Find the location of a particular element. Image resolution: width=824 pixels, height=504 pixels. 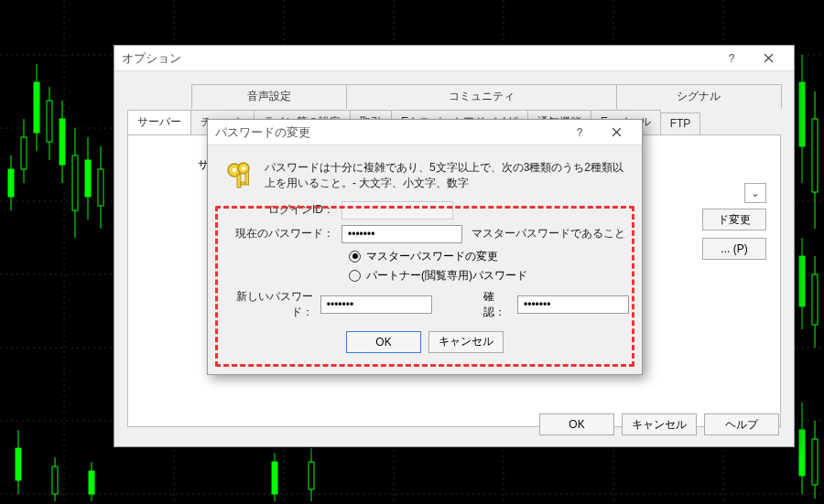

confirm-pw-label: 確認： is located at coordinates (496, 305).